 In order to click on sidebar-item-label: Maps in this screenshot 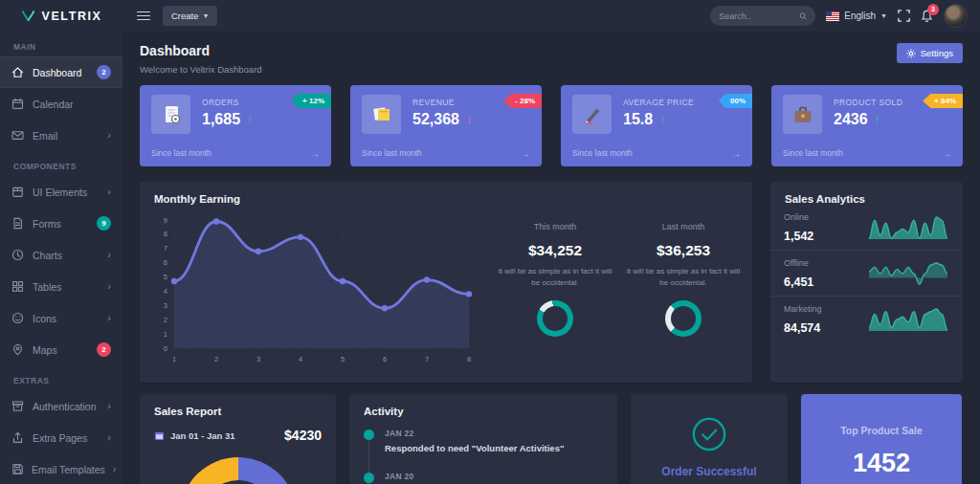, I will do `click(61, 350)`.